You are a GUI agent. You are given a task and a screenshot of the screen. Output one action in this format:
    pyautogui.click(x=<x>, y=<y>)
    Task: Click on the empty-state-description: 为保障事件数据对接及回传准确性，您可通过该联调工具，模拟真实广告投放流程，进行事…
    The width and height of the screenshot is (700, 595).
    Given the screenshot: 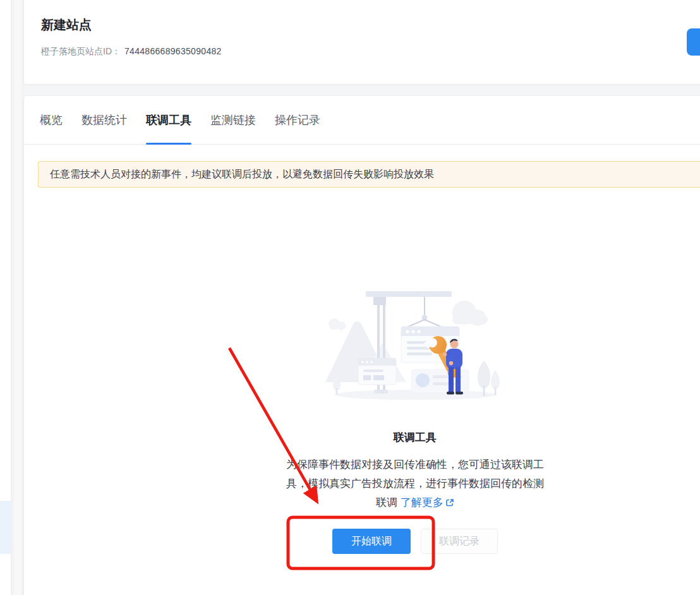 What is the action you would take?
    pyautogui.click(x=415, y=484)
    